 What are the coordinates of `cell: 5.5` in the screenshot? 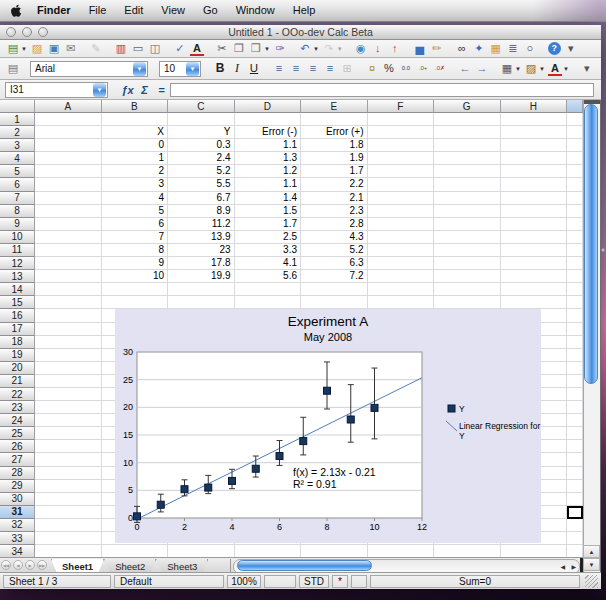 It's located at (202, 184).